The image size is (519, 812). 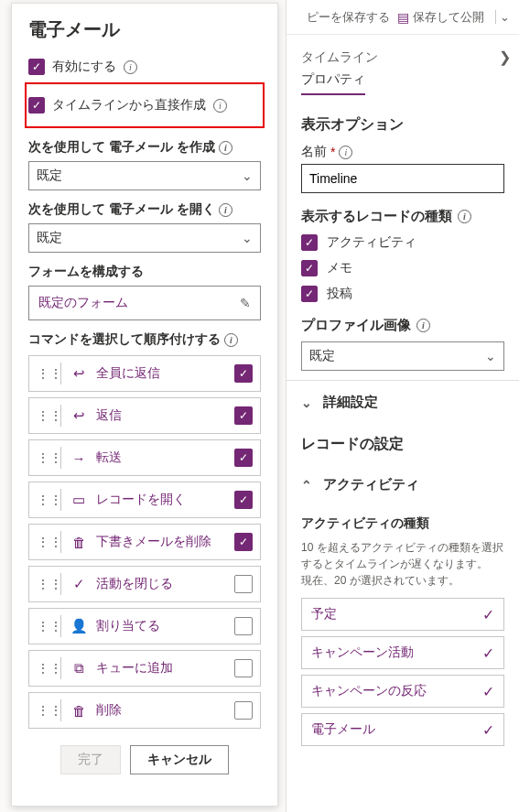 What do you see at coordinates (145, 500) in the screenshot?
I see `command-item: ⋮⋮▭レコードを開く` at bounding box center [145, 500].